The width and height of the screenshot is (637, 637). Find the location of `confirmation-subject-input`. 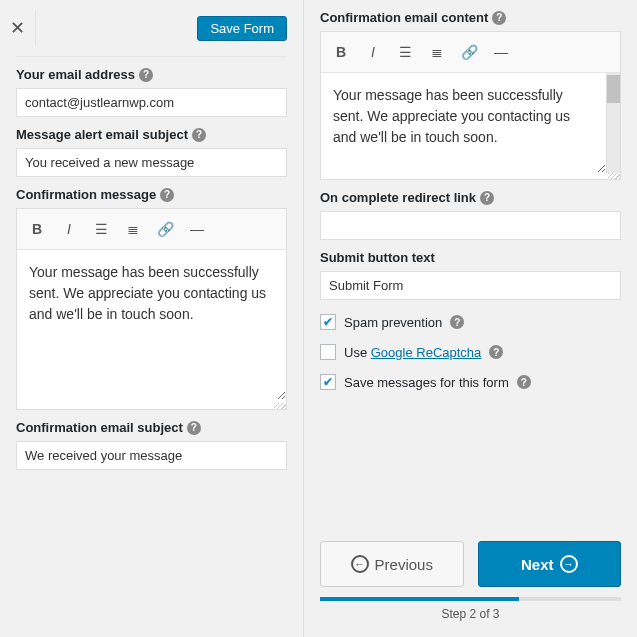

confirmation-subject-input is located at coordinates (152, 456).